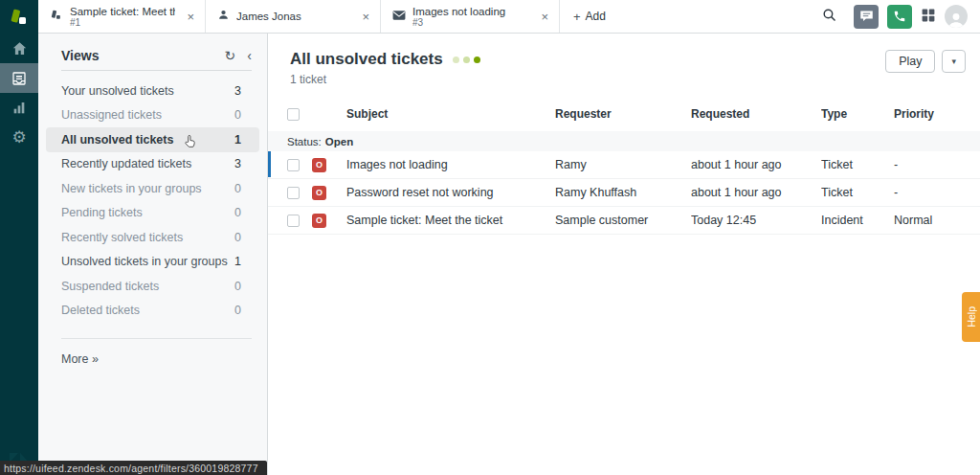 Image resolution: width=980 pixels, height=475 pixels. What do you see at coordinates (928, 192) in the screenshot?
I see `ticket-priority: -` at bounding box center [928, 192].